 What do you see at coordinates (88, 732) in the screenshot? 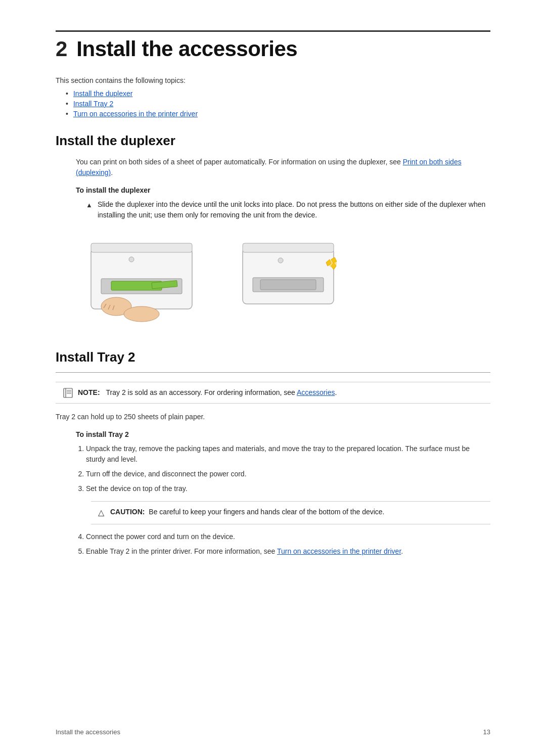
I see `footer-section: Install the accessories` at bounding box center [88, 732].